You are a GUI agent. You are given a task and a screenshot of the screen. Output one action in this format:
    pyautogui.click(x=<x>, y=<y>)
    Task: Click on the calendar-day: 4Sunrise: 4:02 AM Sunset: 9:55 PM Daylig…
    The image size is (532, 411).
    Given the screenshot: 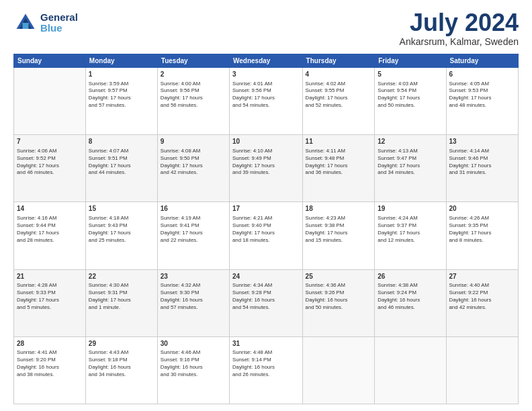 What is the action you would take?
    pyautogui.click(x=339, y=101)
    